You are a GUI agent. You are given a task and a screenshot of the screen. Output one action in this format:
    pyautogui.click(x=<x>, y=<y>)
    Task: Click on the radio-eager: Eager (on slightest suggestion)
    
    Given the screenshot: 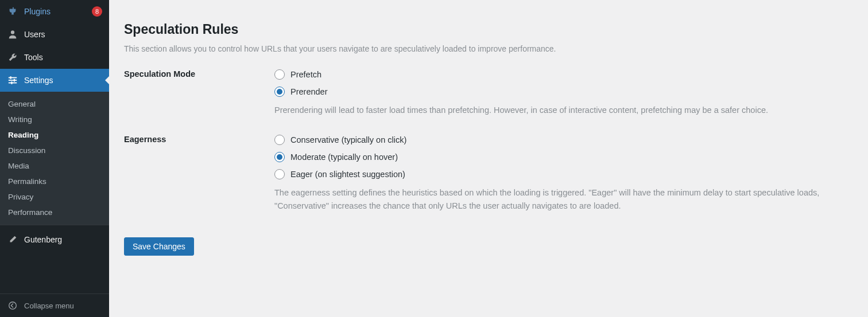 What is the action you would take?
    pyautogui.click(x=556, y=174)
    